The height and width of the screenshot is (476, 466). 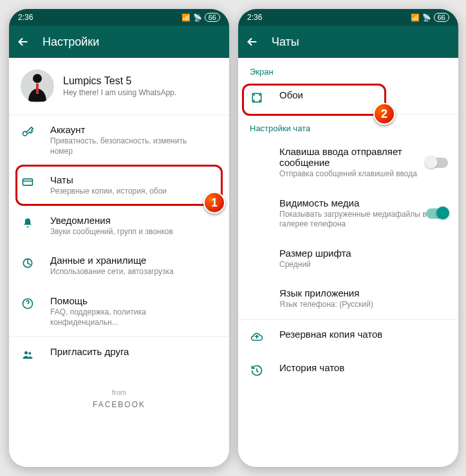 What do you see at coordinates (28, 263) in the screenshot?
I see `data-icon` at bounding box center [28, 263].